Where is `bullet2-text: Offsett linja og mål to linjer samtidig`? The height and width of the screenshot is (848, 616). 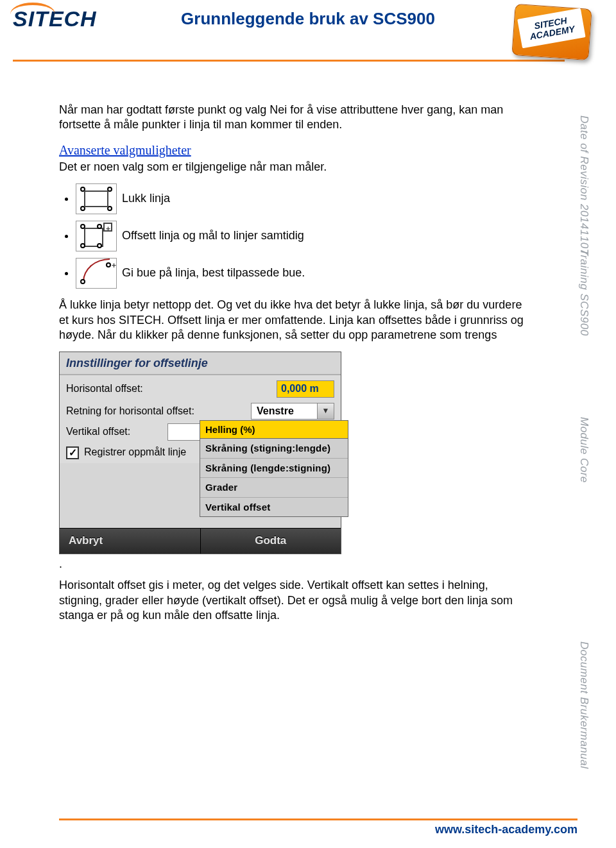
bullet2-text: Offsett linja og mål to linjer samtidig is located at coordinates (213, 236).